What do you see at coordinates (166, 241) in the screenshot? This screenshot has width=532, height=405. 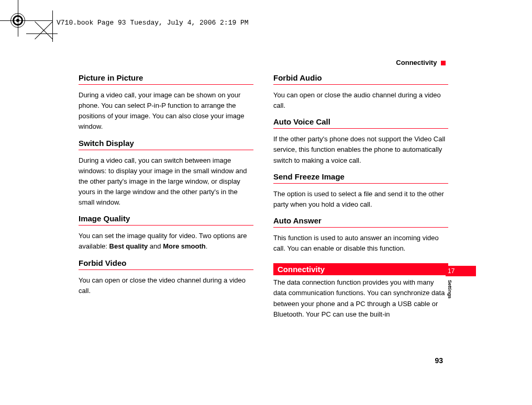 I see `para-image-quality: You can set the image quality for video.…` at bounding box center [166, 241].